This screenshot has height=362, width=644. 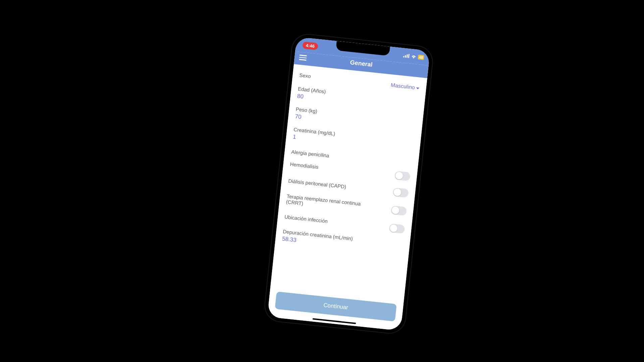 What do you see at coordinates (400, 192) in the screenshot?
I see `capd-toggle` at bounding box center [400, 192].